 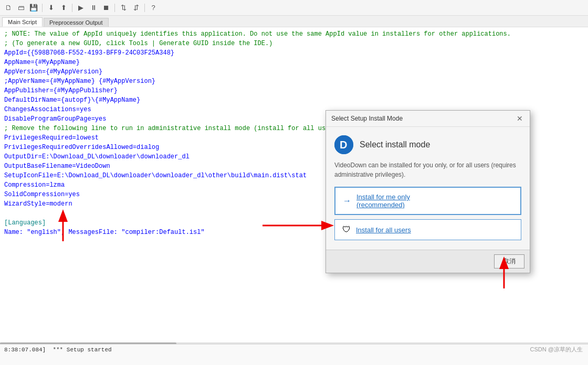 I want to click on install-option-allusers: 🛡 Install for all users, so click(x=428, y=230).